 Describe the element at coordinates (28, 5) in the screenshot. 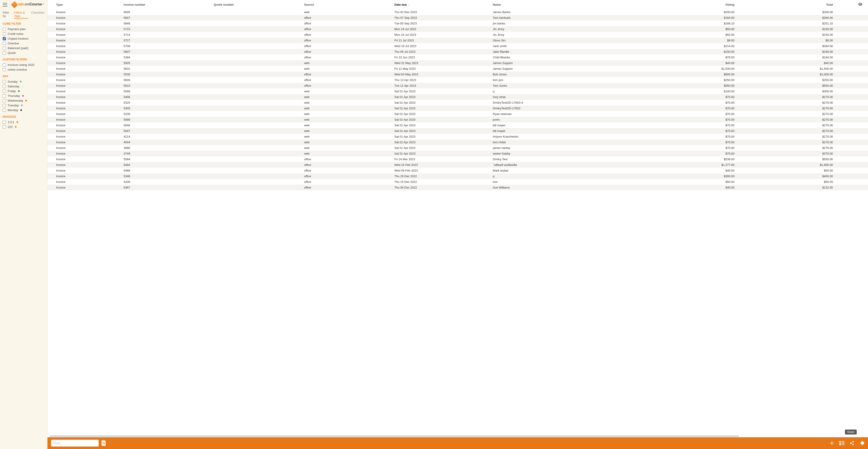

I see `logo: ish®onCourse™` at that location.